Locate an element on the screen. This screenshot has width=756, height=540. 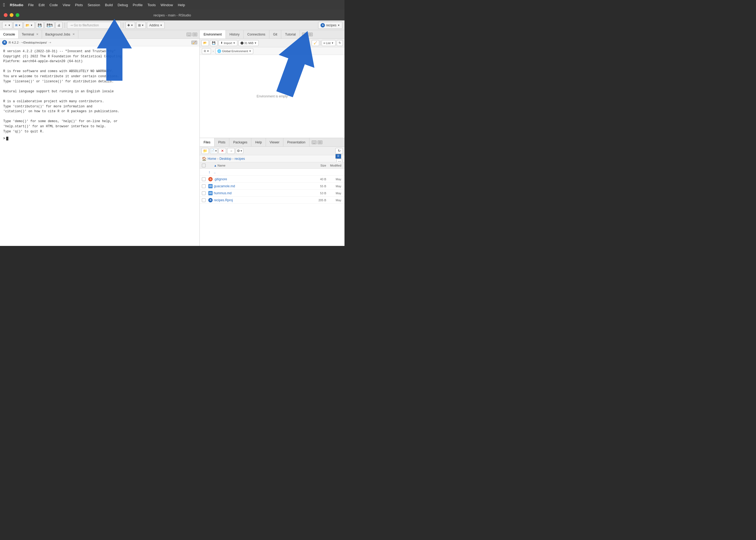
hummus-name: hummus.md is located at coordinates (259, 193).